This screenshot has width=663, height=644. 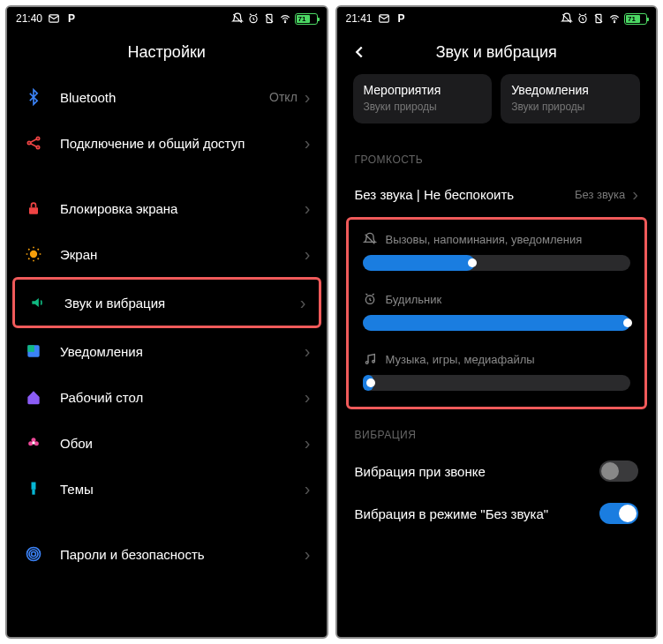 What do you see at coordinates (34, 351) in the screenshot?
I see `notif-icon` at bounding box center [34, 351].